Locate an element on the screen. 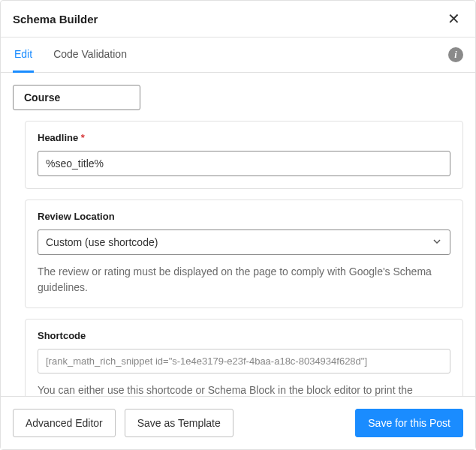 This screenshot has width=476, height=450. footer-left-buttons: Advanced Editor Save as Template is located at coordinates (123, 423).